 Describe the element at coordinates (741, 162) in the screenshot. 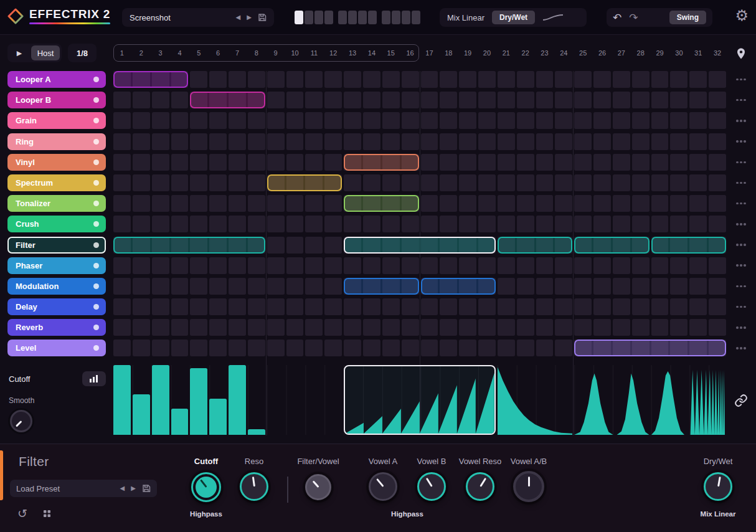

I see `row-menu-vinyl` at that location.